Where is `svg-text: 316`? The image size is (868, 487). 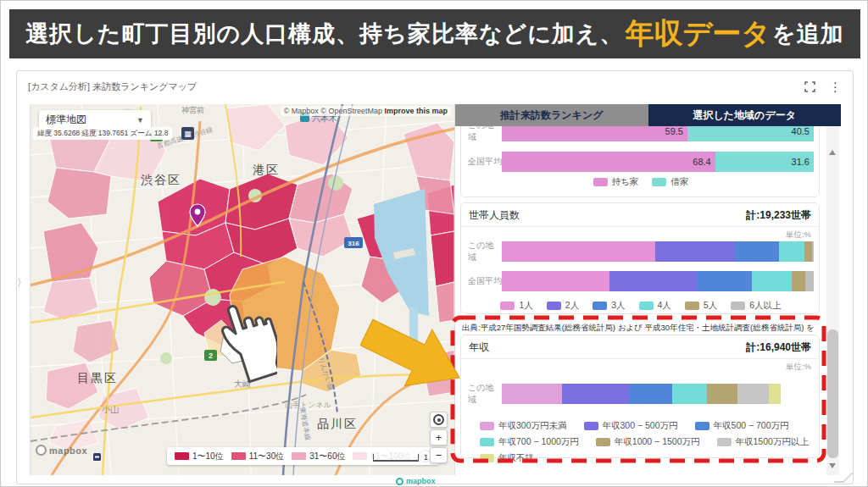
svg-text: 316 is located at coordinates (353, 244).